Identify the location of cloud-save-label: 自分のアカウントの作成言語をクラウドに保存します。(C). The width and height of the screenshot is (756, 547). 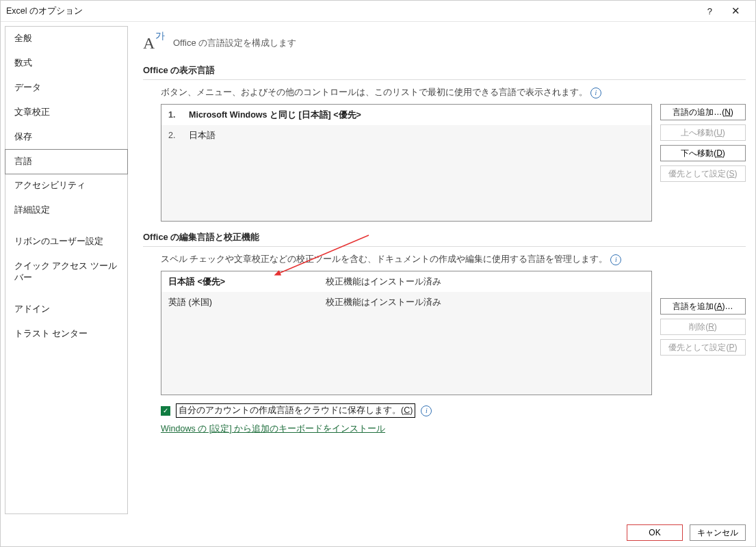
(296, 410).